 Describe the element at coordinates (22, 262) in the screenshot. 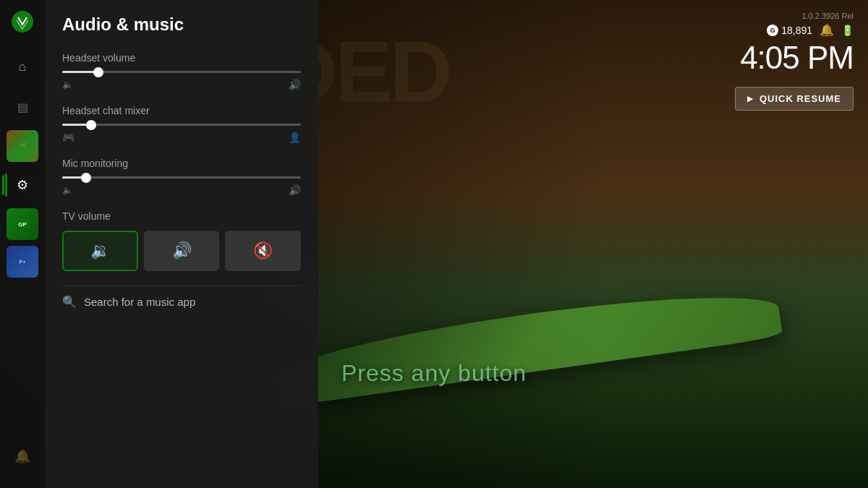

I see `paramount-thumb: P+` at that location.